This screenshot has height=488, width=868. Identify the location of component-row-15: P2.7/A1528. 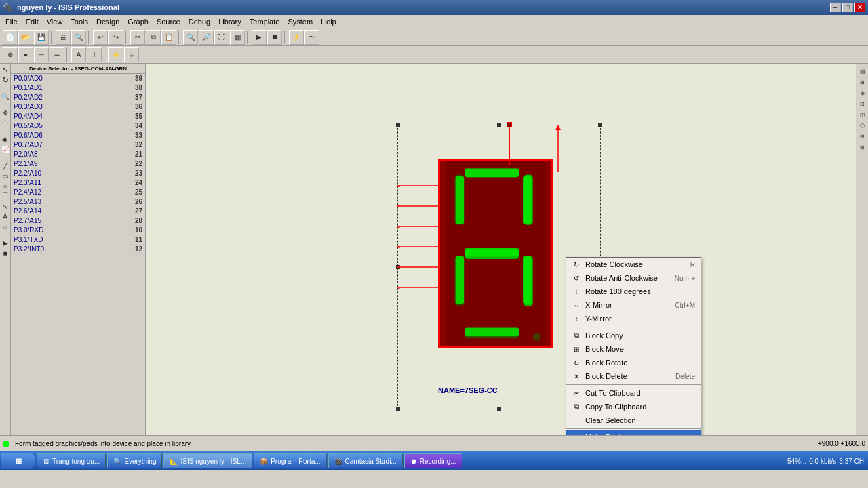
(78, 221).